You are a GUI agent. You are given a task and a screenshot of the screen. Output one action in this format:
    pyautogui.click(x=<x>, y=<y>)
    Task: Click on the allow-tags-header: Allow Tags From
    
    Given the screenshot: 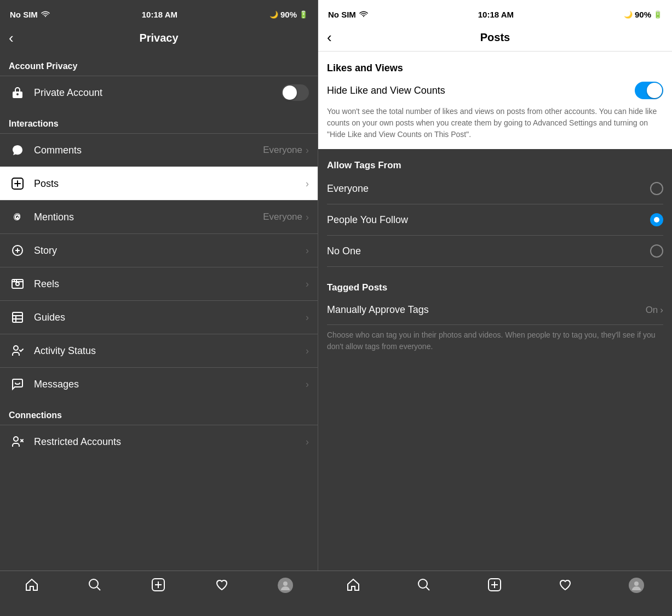 What is the action you would take?
    pyautogui.click(x=495, y=166)
    